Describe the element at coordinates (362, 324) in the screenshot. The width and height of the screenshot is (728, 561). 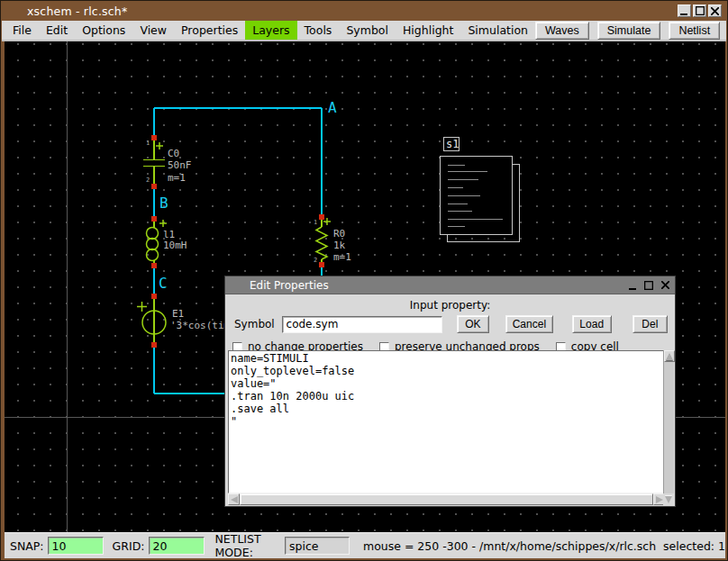
I see `symbol-input` at that location.